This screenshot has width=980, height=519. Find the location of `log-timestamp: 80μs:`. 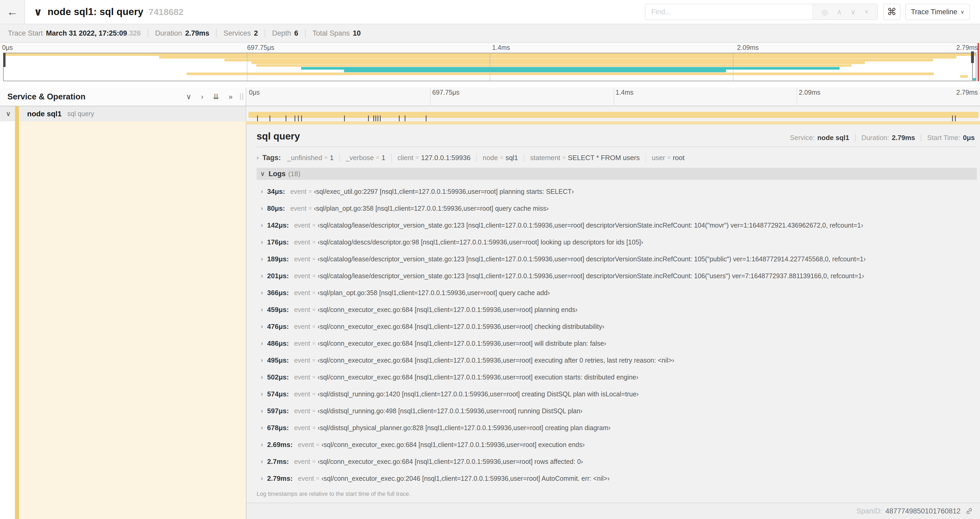

log-timestamp: 80μs: is located at coordinates (276, 209).